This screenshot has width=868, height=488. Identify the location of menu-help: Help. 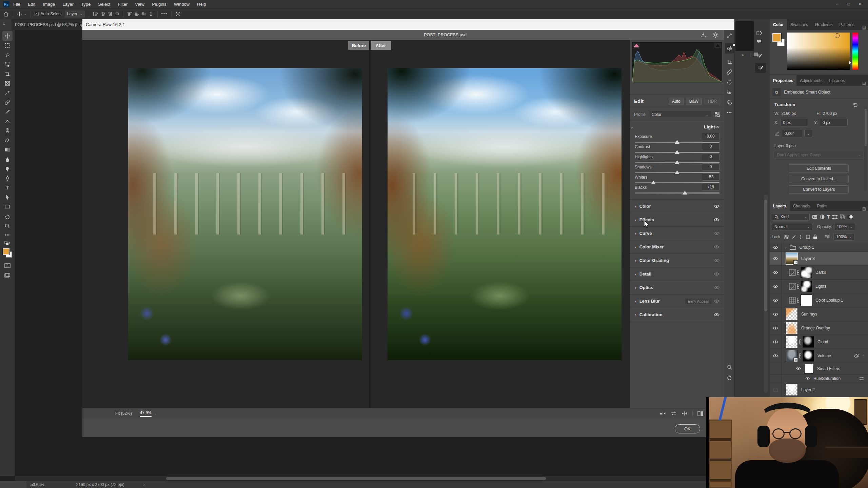
(201, 4).